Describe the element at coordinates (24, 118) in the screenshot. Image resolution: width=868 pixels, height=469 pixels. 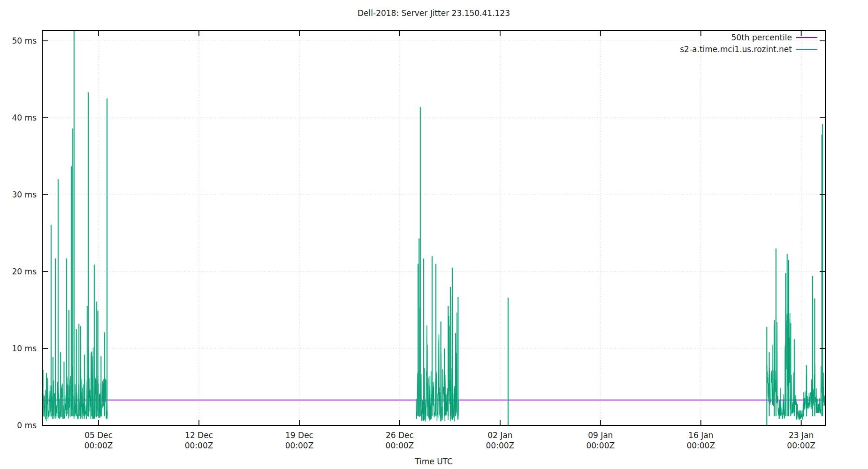
I see `y-tick-label: 40 ms` at that location.